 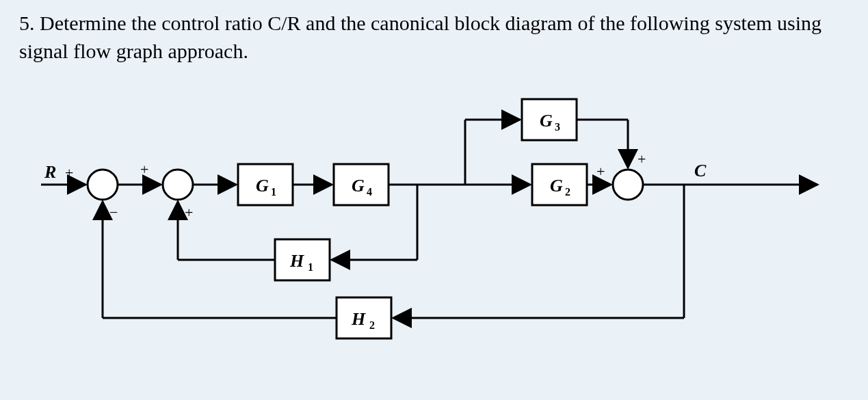 What do you see at coordinates (297, 261) in the screenshot?
I see `h1-base: H` at bounding box center [297, 261].